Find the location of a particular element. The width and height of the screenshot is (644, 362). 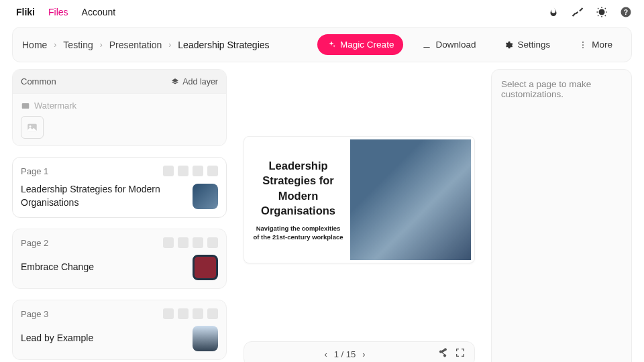

pager-bar: ‹ 1 / 15 › is located at coordinates (360, 351).